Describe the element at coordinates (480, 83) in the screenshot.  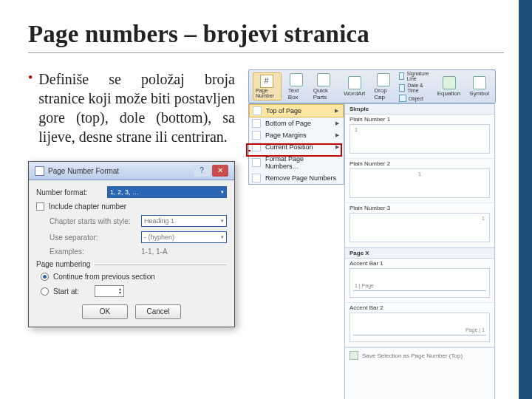
I see `omega-icon` at that location.